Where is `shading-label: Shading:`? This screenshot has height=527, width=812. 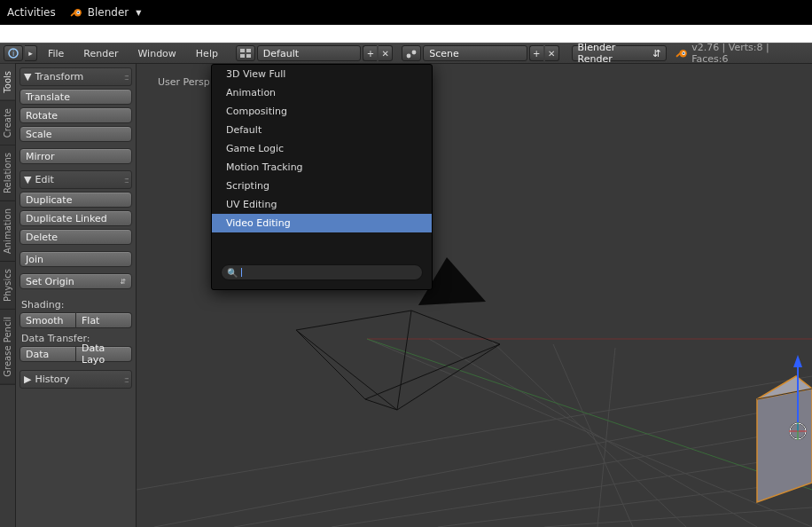 shading-label: Shading: is located at coordinates (76, 305).